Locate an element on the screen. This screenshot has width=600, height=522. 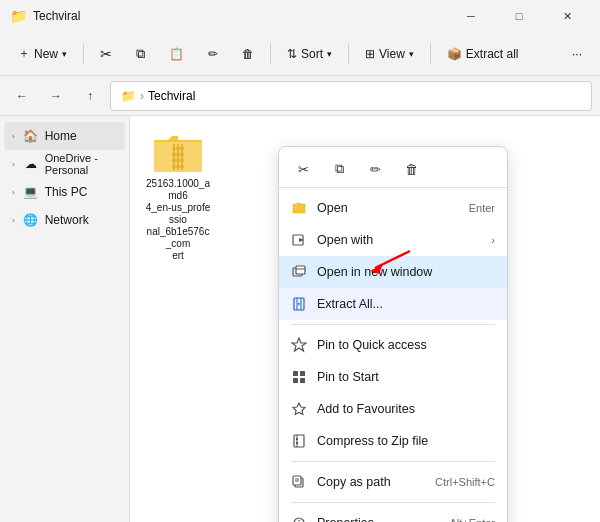
onedrive-icon: ☁ is located at coordinates (31, 164).